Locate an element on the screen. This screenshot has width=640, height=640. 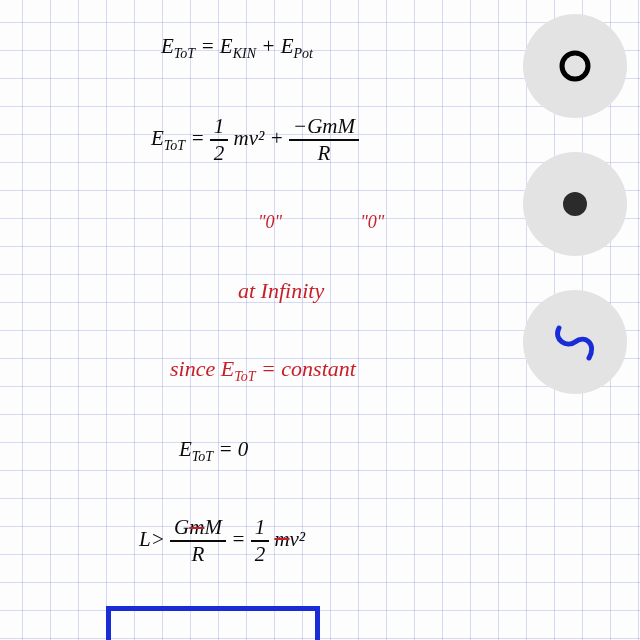
zero-annotations: "0""0" is located at coordinates (375, 222).